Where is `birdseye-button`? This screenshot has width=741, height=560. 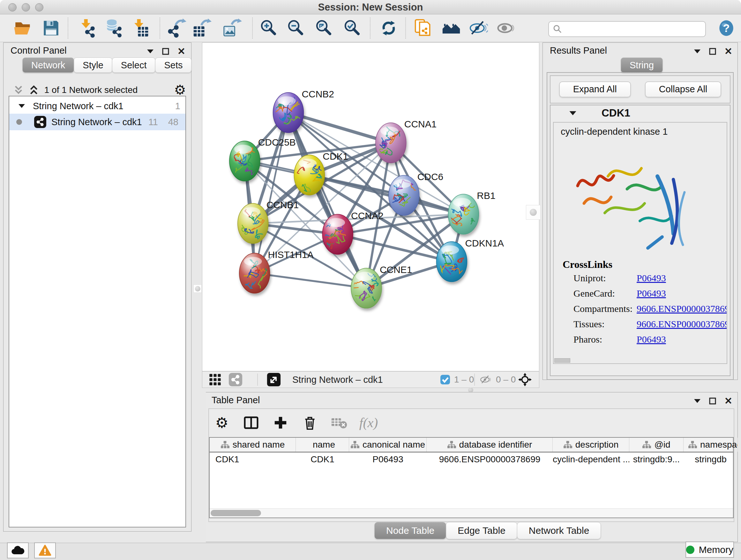
birdseye-button is located at coordinates (525, 380).